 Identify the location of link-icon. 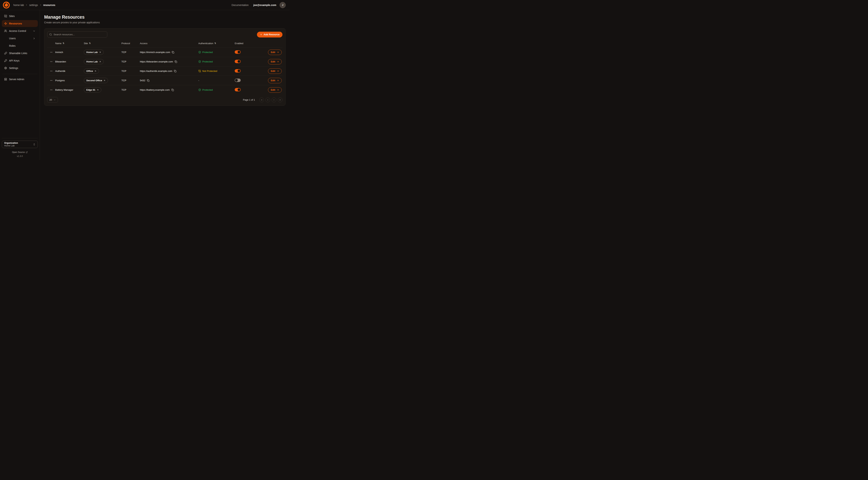
(5, 53).